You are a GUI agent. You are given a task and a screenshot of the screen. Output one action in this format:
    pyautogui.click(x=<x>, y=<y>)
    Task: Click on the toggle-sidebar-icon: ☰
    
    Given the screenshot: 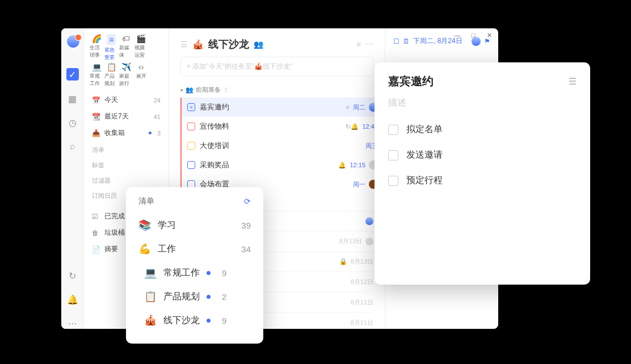 What is the action you would take?
    pyautogui.click(x=184, y=44)
    